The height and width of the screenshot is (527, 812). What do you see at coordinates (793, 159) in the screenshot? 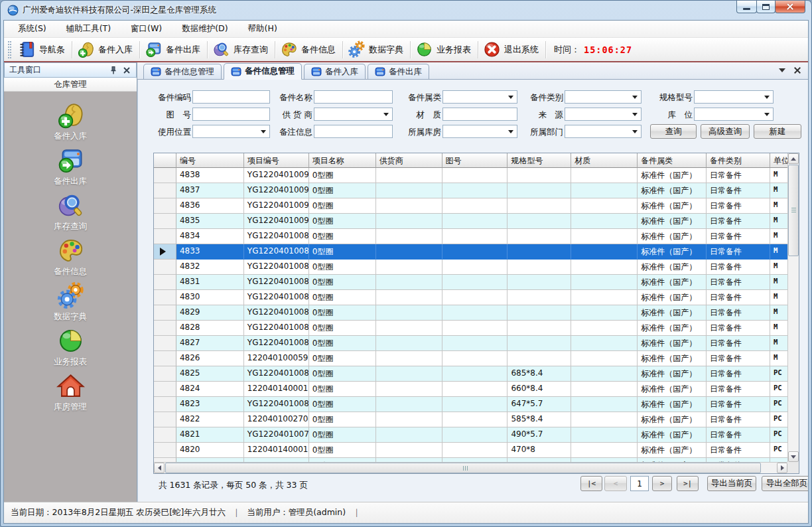
I see `scroll-up-button` at bounding box center [793, 159].